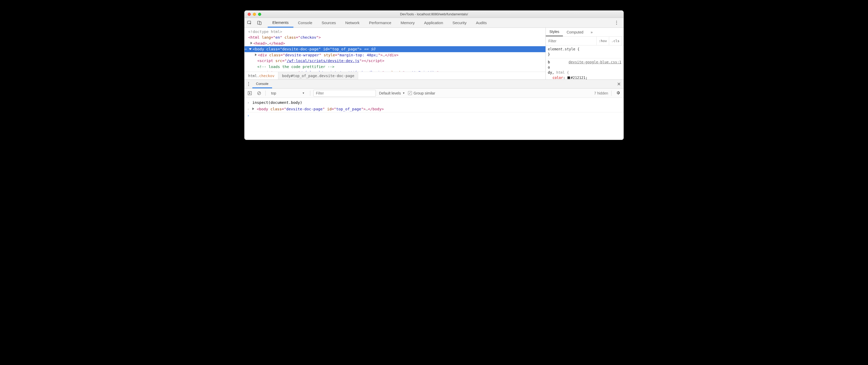 The image size is (868, 365). I want to click on color-swatch-icon, so click(569, 78).